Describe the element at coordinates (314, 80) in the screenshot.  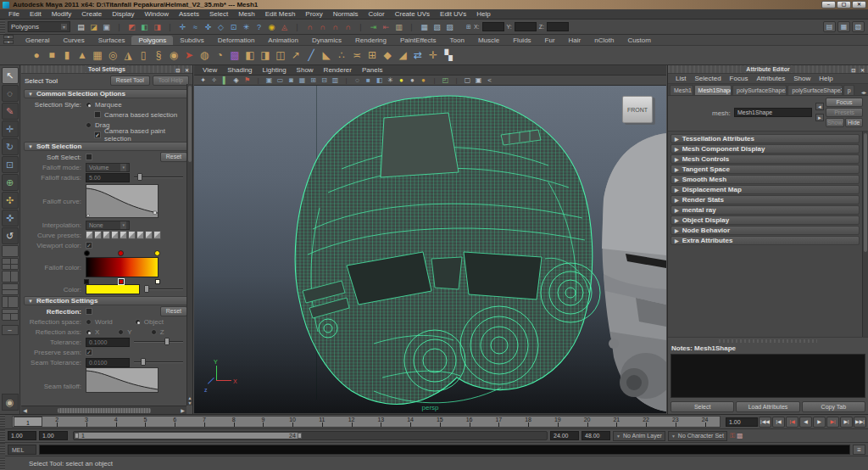
I see `viewport-toolbar-icon: ⊞` at that location.